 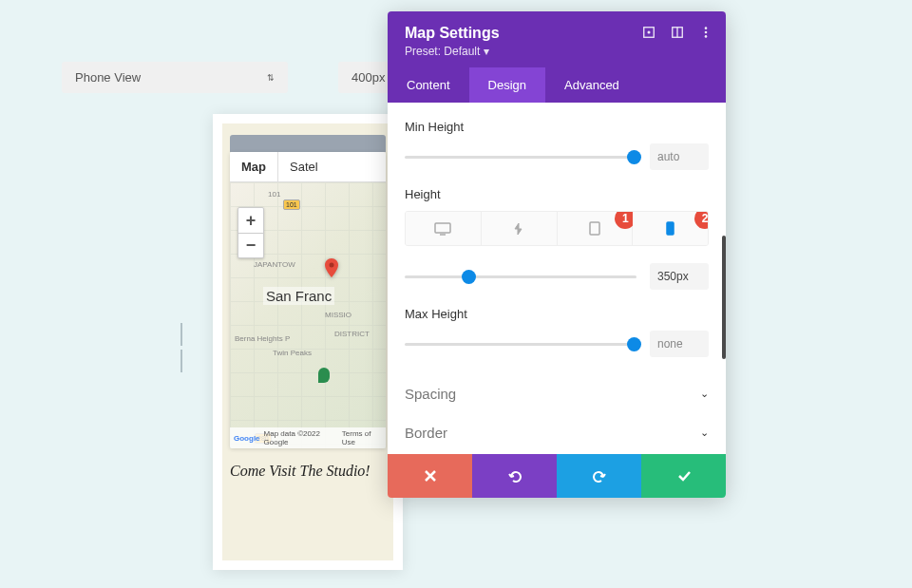 I want to click on map-label: Berna Heights P, so click(x=262, y=338).